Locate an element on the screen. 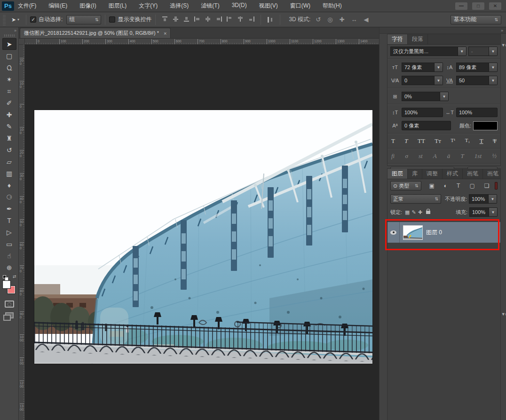 The width and height of the screenshot is (506, 420). align-top-edges-button is located at coordinates (165, 19).